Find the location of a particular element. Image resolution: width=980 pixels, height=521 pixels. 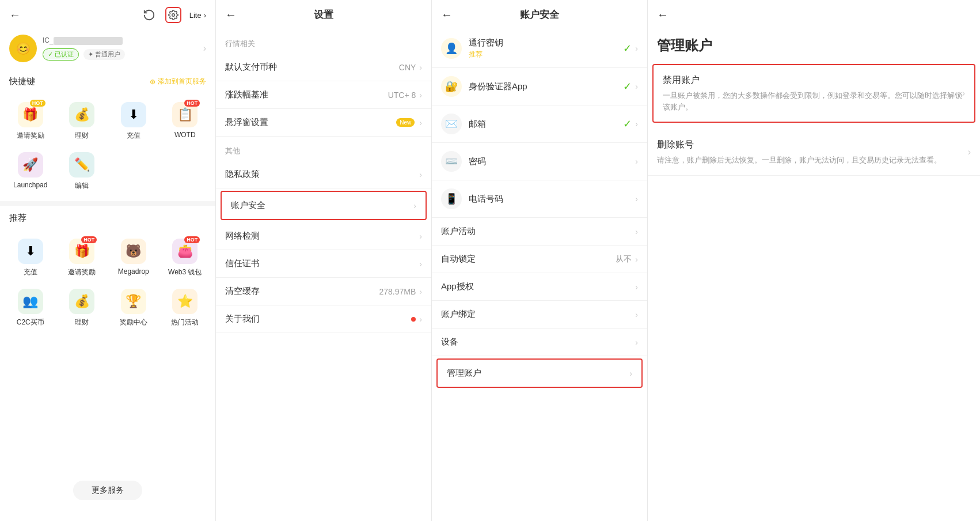

email-check-icon: ✓ is located at coordinates (628, 124).